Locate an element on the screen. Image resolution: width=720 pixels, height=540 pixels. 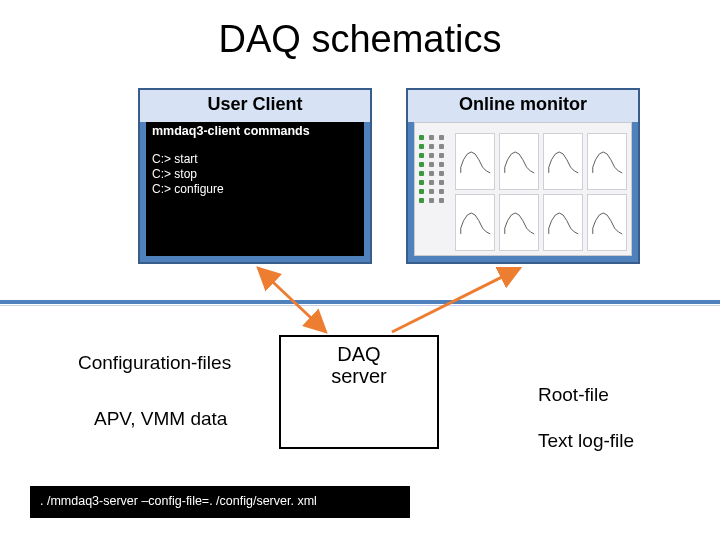
online-monitor-header: Online monitor is located at coordinates (523, 106).